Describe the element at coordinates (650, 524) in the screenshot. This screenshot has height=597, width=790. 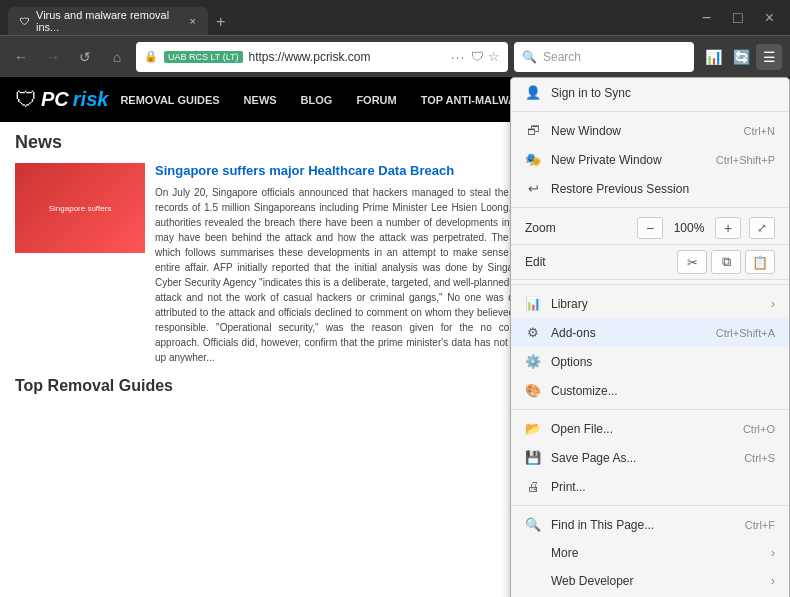
I see `menu-find: 🔍 Find in This Page... Ctrl+F` at that location.